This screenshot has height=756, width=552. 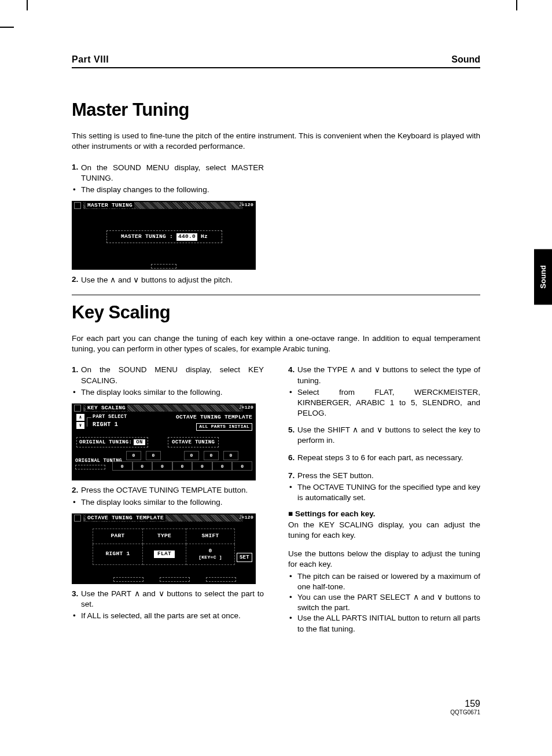 What do you see at coordinates (168, 490) in the screenshot?
I see `step-text: Press the OCTAVE TUNING TEMPLATE button.` at bounding box center [168, 490].